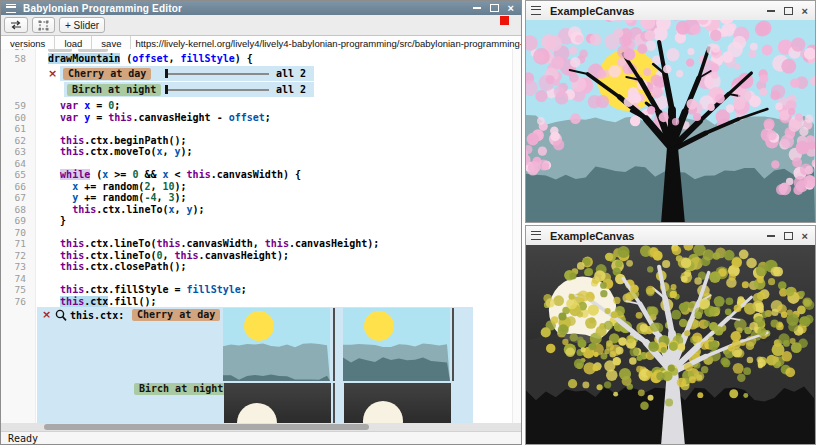  What do you see at coordinates (217, 90) in the screenshot?
I see `example-slider-birch` at bounding box center [217, 90].